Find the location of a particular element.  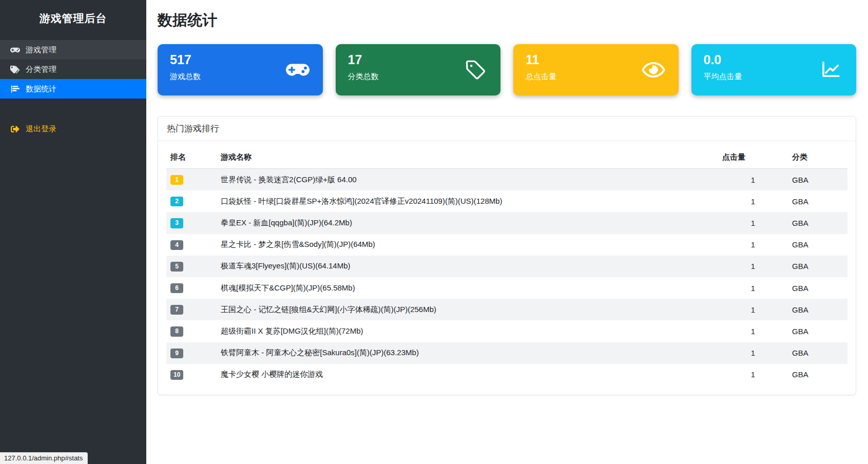

table-row: 3 拳皇EX - 新血[qqgba](简)(JP)(64.2Mb) 1 GBA is located at coordinates (507, 223).